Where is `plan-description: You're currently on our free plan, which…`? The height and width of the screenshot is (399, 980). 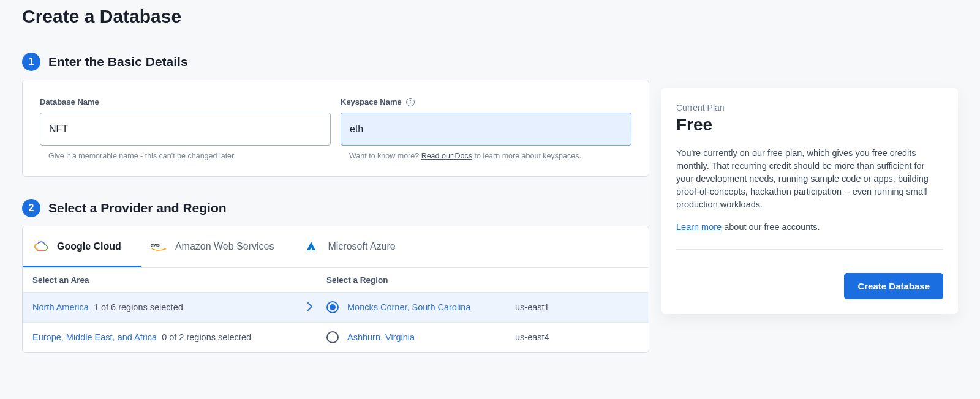
plan-description: You're currently on our free plan, which… is located at coordinates (810, 179).